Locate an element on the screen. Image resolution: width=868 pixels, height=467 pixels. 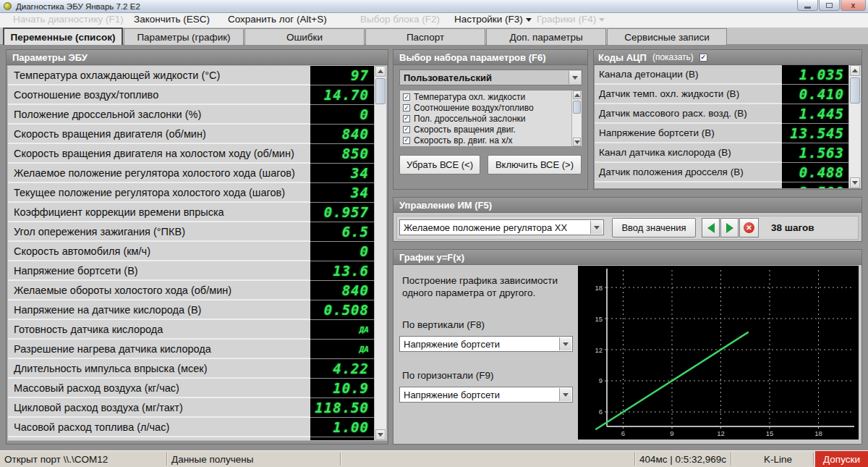
step-increase-button is located at coordinates (729, 227).